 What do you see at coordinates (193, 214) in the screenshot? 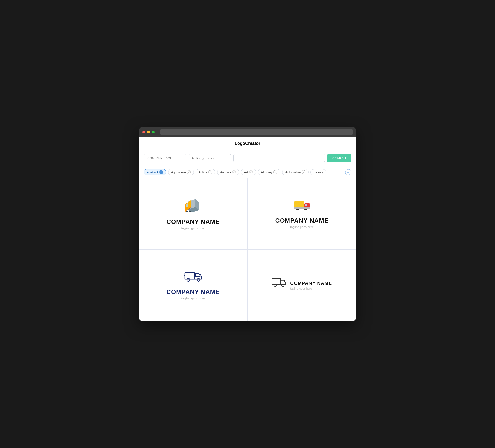
I see `logo-card-1: COMPANY NAME tagline goes here` at bounding box center [193, 214].